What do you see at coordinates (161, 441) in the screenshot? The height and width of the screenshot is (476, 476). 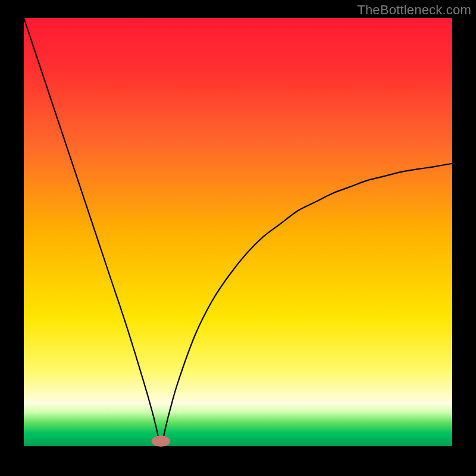 I see `bottleneck-marker` at bounding box center [161, 441].